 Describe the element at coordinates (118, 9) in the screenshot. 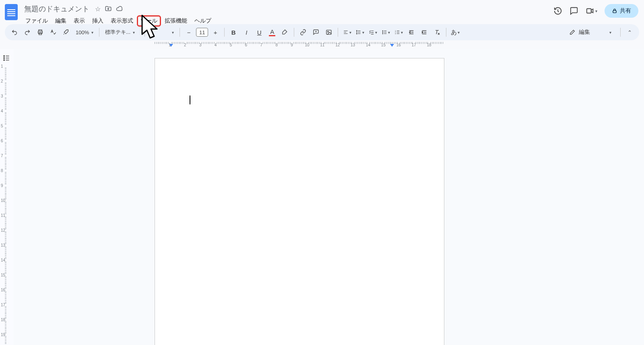

I see `title-row: 無題のドキュメント ☆` at that location.